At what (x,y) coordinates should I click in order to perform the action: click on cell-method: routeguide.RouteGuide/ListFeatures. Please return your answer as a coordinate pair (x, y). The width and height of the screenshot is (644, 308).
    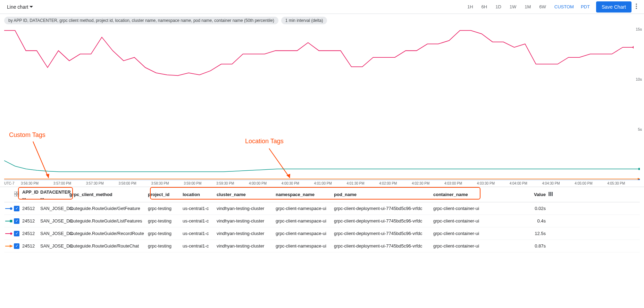
    Looking at the image, I should click on (109, 221).